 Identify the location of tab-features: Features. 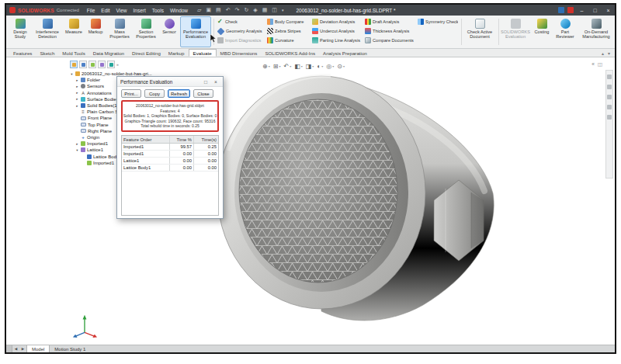
(23, 53).